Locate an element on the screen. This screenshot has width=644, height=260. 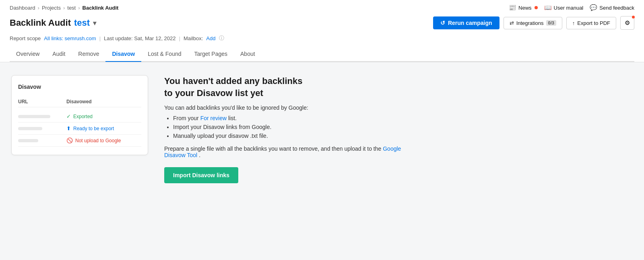
breadcrumb-projects: Projects is located at coordinates (52, 8).